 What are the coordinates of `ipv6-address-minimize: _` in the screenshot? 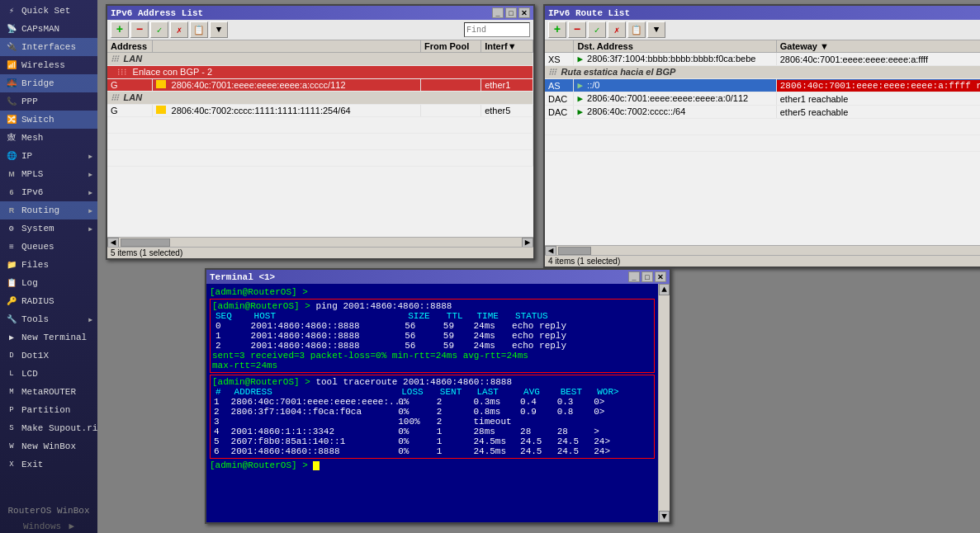 It's located at (498, 13).